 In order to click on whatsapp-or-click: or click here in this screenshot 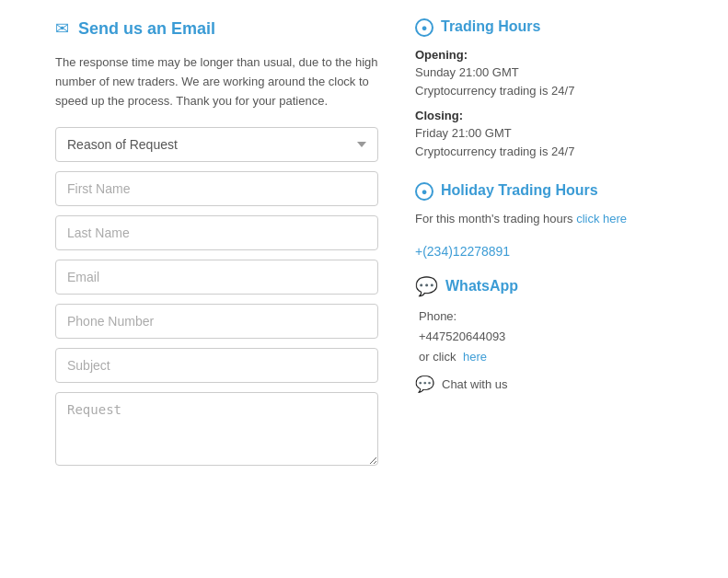, I will do `click(453, 357)`.